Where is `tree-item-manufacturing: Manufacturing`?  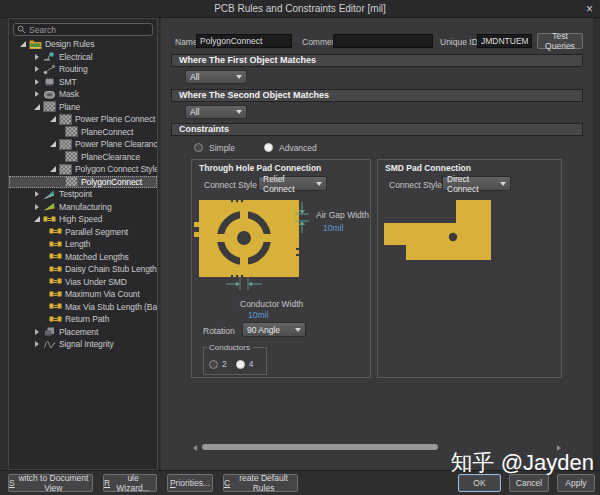
tree-item-manufacturing: Manufacturing is located at coordinates (83, 208).